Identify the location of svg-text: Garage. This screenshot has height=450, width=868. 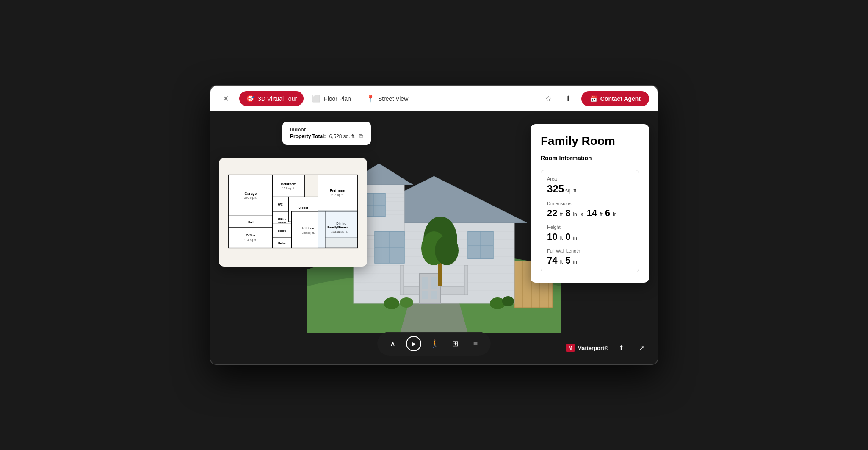
(251, 194).